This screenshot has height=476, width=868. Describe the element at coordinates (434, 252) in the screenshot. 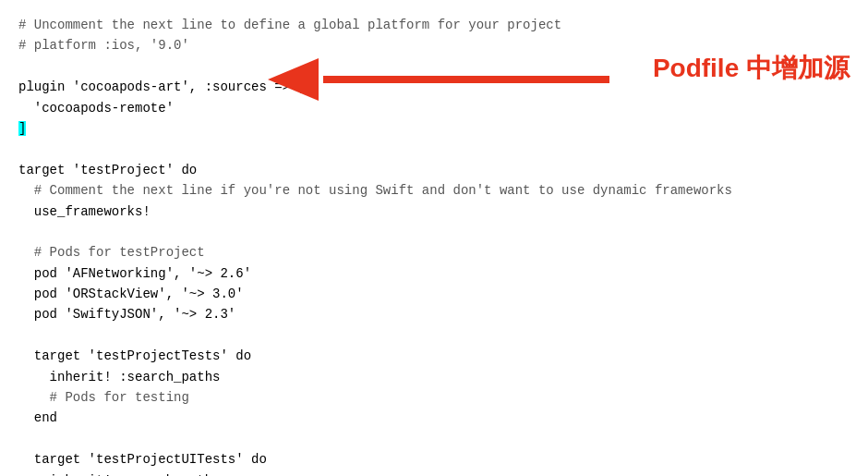

I see `code-line: # Pods for testProject` at that location.